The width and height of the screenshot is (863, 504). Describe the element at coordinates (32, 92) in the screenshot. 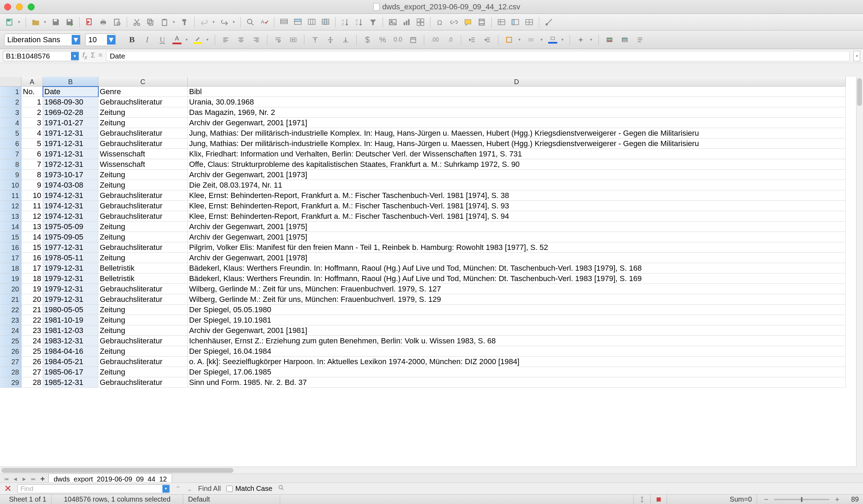

I see `cell: No.` at that location.